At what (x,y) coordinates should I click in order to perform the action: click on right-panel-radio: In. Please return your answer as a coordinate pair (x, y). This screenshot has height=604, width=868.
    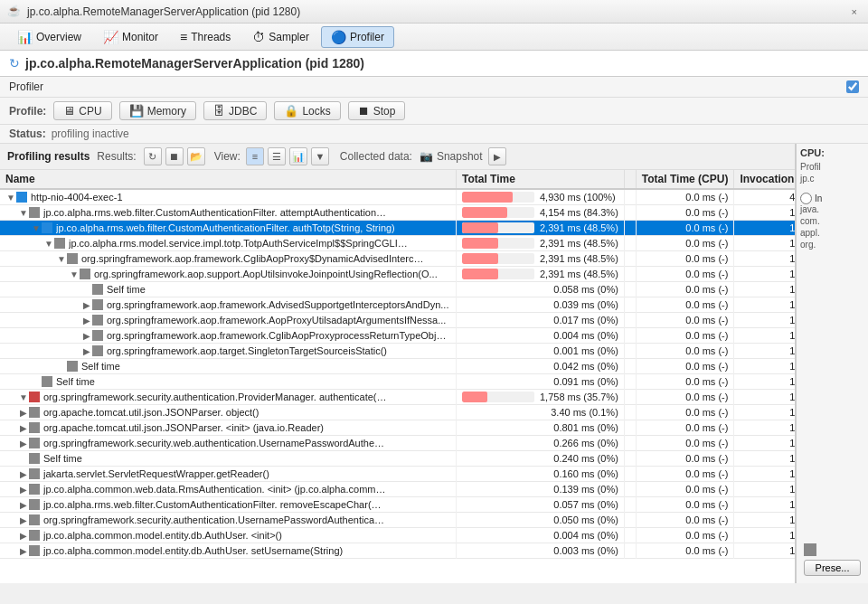
    Looking at the image, I should click on (832, 199).